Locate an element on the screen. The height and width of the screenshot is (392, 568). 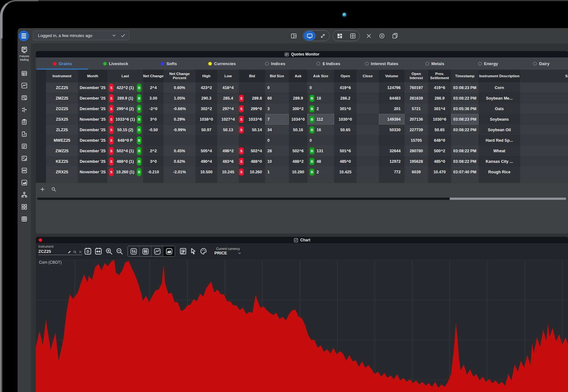
login-status-dropdown: Logged in, a few minutes ago is located at coordinates (81, 35).